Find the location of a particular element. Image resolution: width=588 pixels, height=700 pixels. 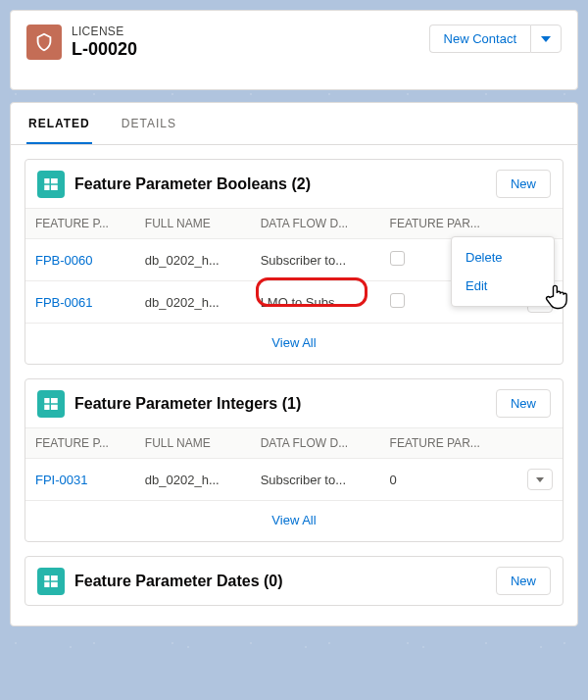

new-integer-button: New is located at coordinates (523, 404).